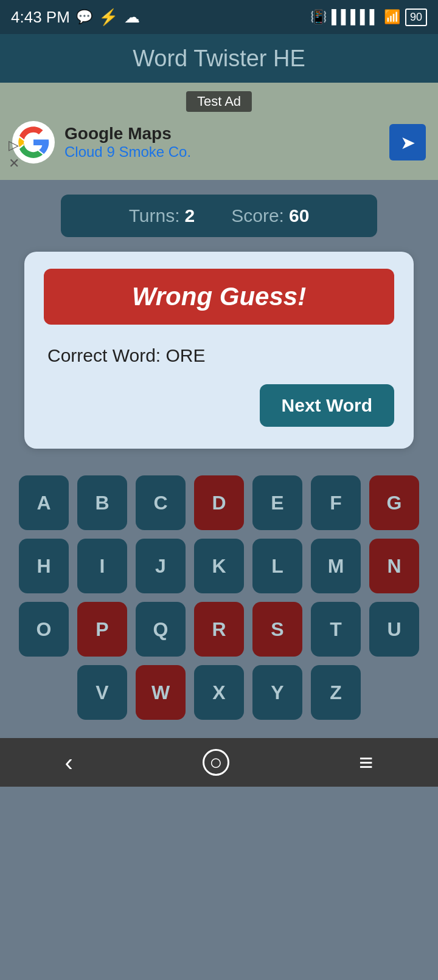 This screenshot has width=438, height=980. What do you see at coordinates (14, 164) in the screenshot?
I see `ad-close-icon: ✕` at bounding box center [14, 164].